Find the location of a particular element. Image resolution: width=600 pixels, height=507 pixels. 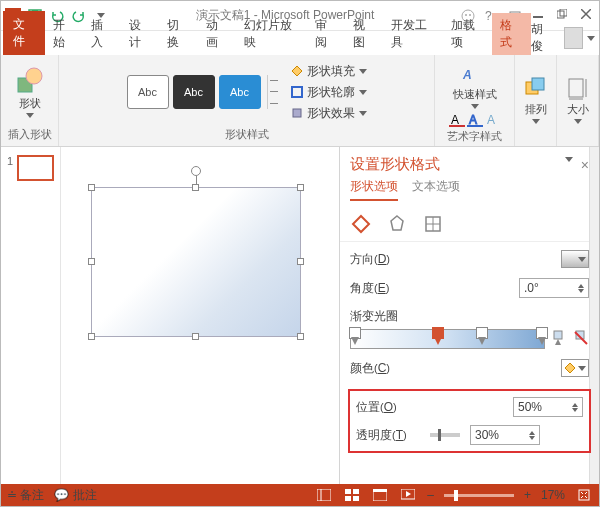

group-wordart: 艺术字样式 is located at coordinates (474, 136).